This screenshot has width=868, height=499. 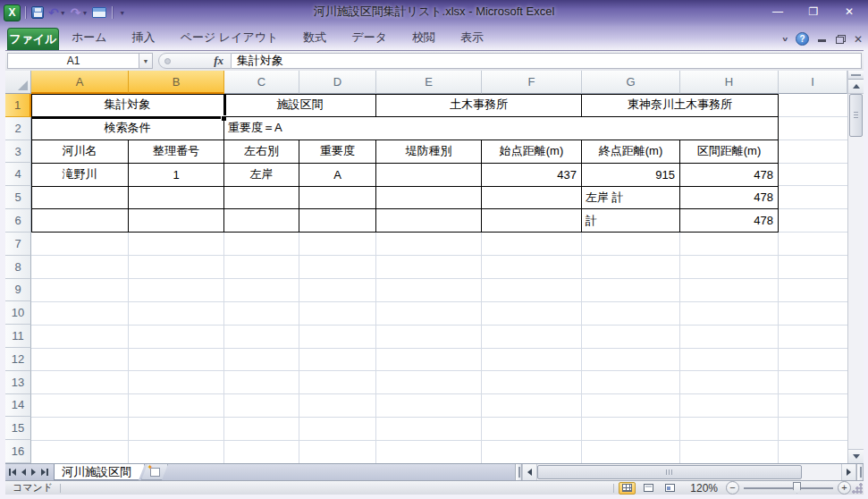 What do you see at coordinates (34, 472) in the screenshot?
I see `next-sheet-button` at bounding box center [34, 472].